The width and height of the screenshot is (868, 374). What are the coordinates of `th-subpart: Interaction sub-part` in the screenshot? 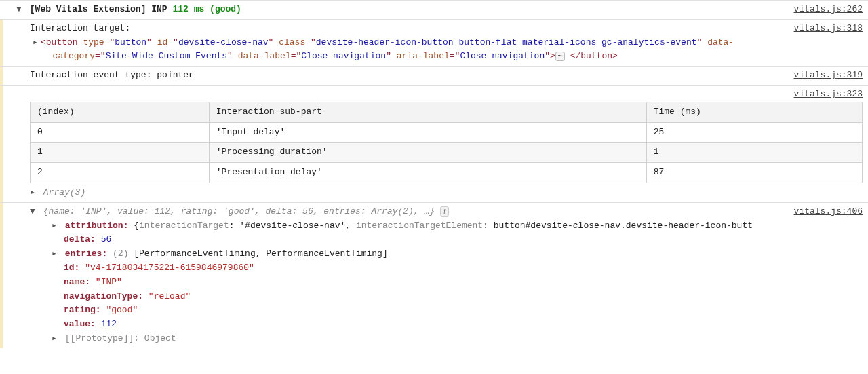 It's located at (427, 112).